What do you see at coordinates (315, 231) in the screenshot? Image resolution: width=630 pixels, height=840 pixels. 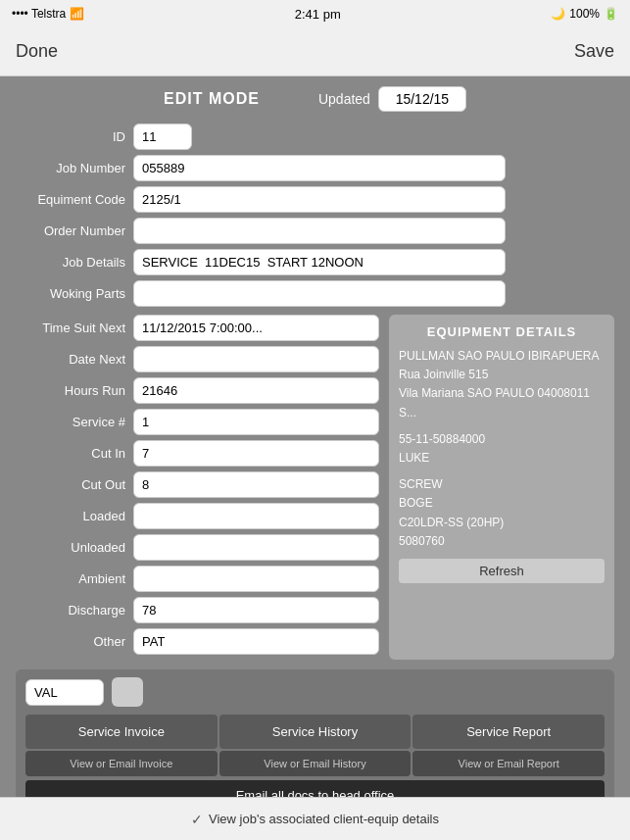 I see `order-number-row: Order Number` at bounding box center [315, 231].